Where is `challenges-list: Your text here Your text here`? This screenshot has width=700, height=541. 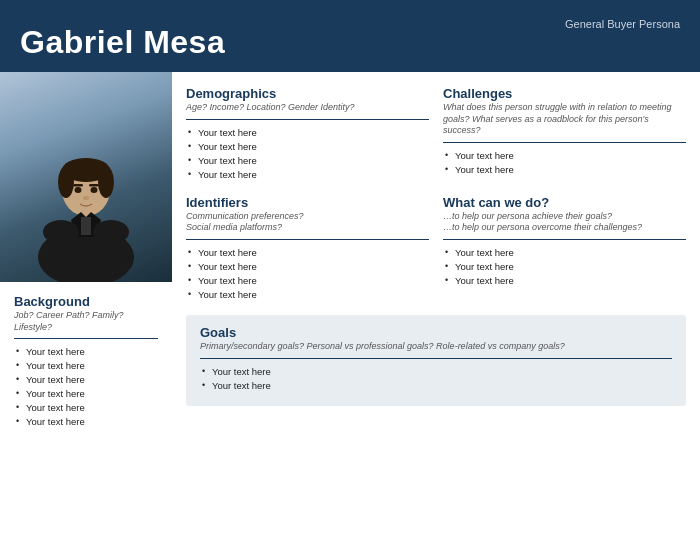 challenges-list: Your text here Your text here is located at coordinates (564, 162).